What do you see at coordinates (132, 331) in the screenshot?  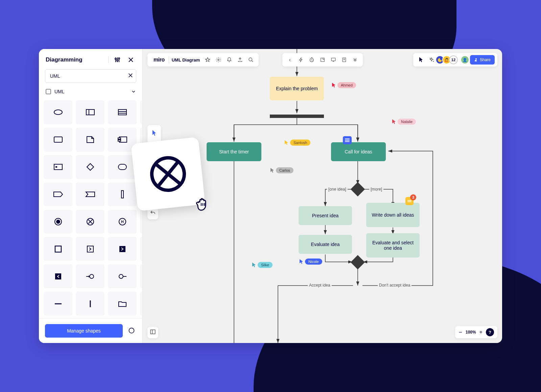 I see `chat-icon` at bounding box center [132, 331].